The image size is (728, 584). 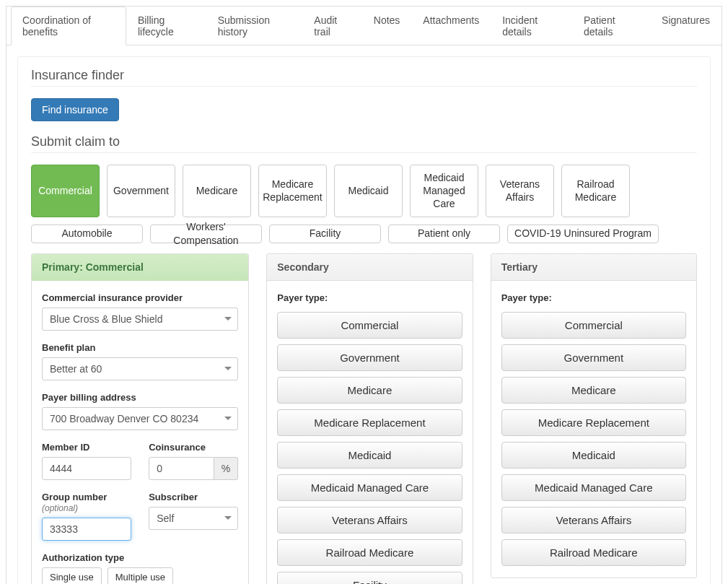 What do you see at coordinates (69, 26) in the screenshot?
I see `tab-coordination-of-benefits: Coordination of benefits` at bounding box center [69, 26].